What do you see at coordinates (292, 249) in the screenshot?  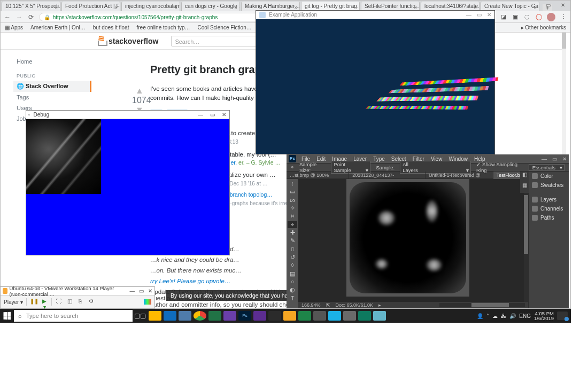 I see `stamp-tool-icon: ⎍` at bounding box center [292, 249].